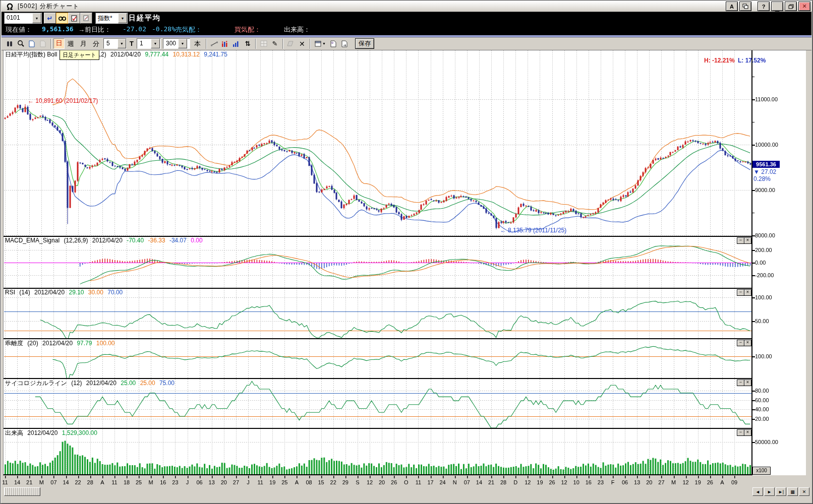  Describe the element at coordinates (333, 44) in the screenshot. I see `template-page-icon` at that location.